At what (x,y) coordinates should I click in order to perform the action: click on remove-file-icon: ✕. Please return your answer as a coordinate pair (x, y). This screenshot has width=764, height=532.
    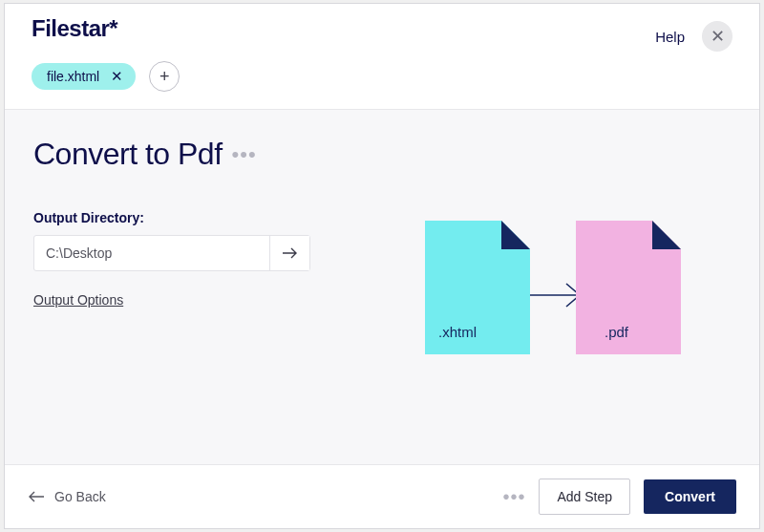
    Looking at the image, I should click on (117, 76).